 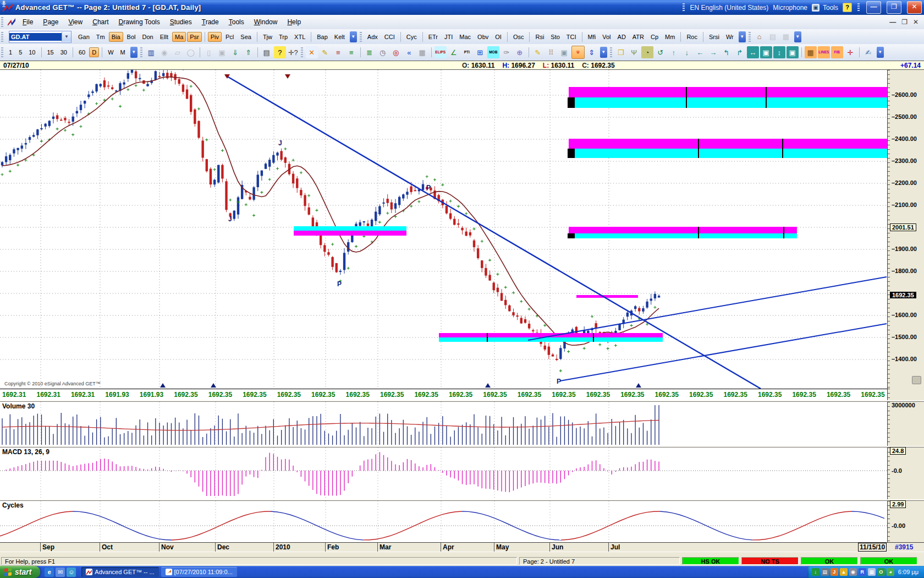 What do you see at coordinates (20, 52) in the screenshot?
I see `toolbar-button-5: 5` at bounding box center [20, 52].